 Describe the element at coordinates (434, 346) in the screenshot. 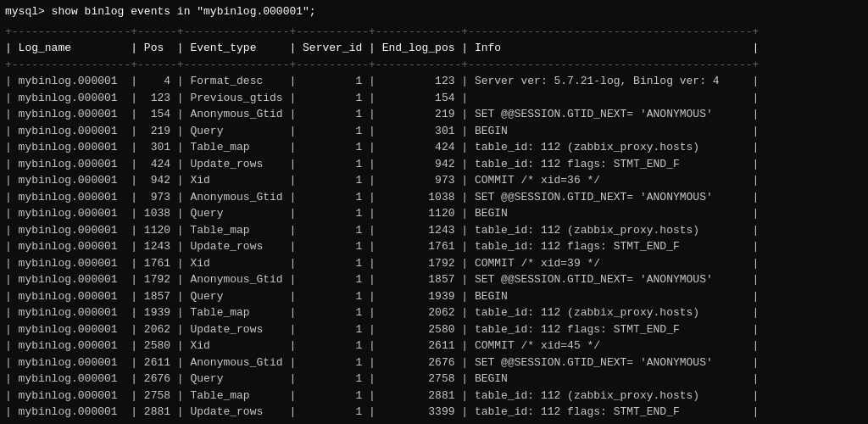

I see `table-row: | mybinlog.000001 | 2580 | Xid | 1 | 261…` at that location.